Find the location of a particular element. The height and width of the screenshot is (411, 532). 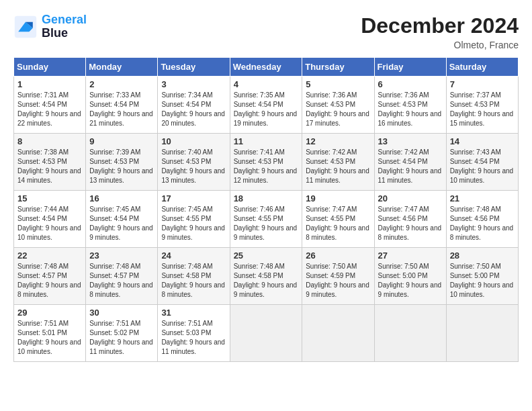

table-row: 24 Sunrise: 7:48 AM Sunset: 4:58 PM Dayl… is located at coordinates (193, 277).